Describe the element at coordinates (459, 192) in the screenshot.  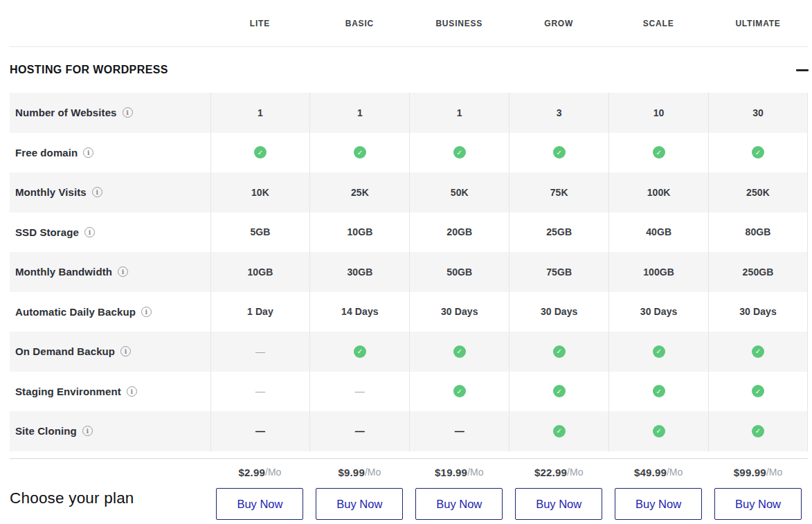
I see `plan-cell-business: 50K` at that location.